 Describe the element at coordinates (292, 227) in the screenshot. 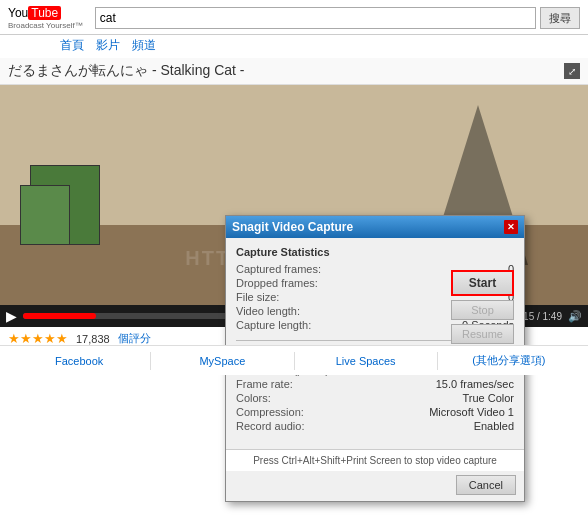

I see `dialog-title: Snagit Video Capture` at that location.